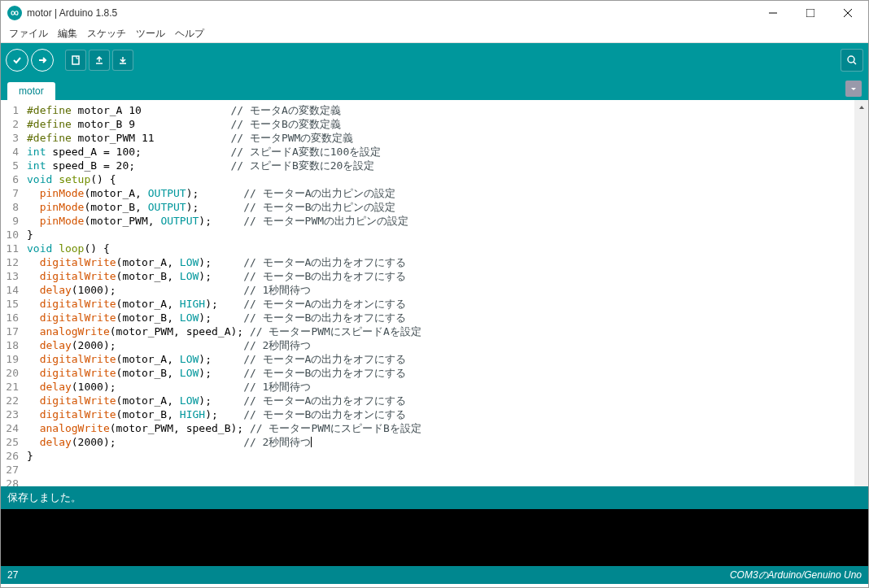 The width and height of the screenshot is (869, 588). I want to click on line-number: 5, so click(10, 166).